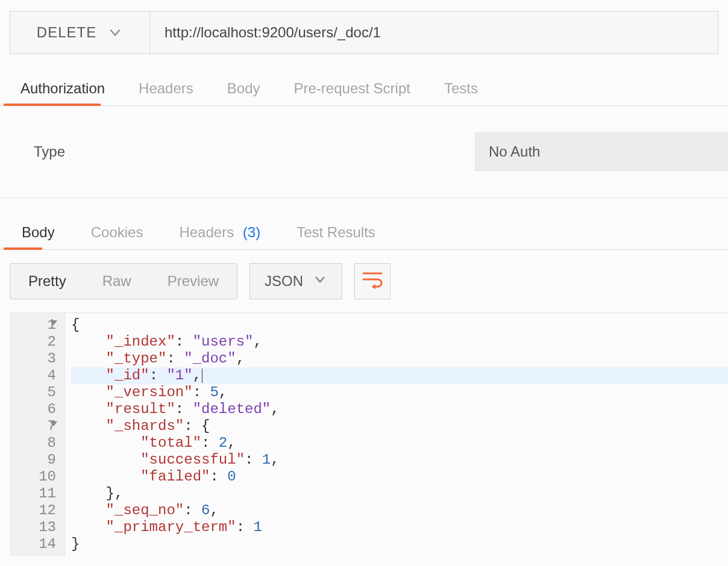 The width and height of the screenshot is (728, 566). What do you see at coordinates (601, 152) in the screenshot?
I see `auth-type-select: No Auth` at bounding box center [601, 152].